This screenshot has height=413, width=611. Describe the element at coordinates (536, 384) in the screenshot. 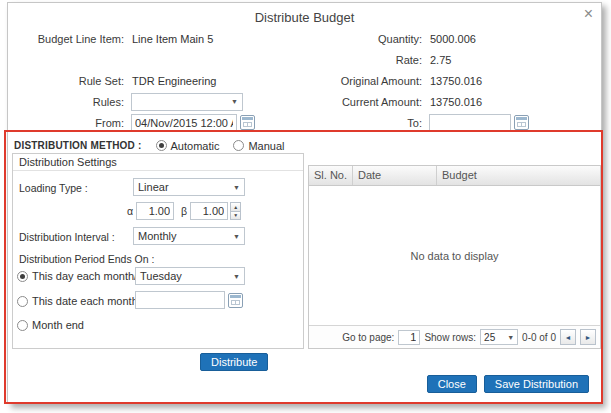

I see `save-distribution-button: Save Distribution` at that location.